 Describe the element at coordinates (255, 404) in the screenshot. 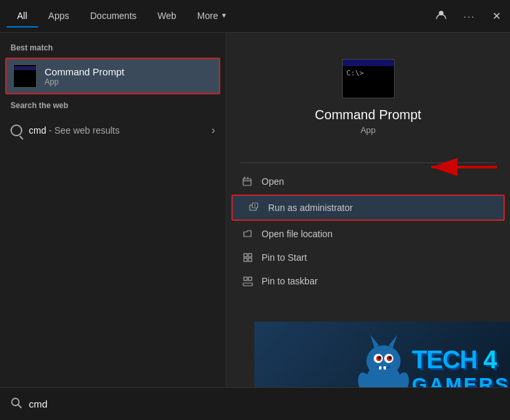

I see `search-bar` at that location.